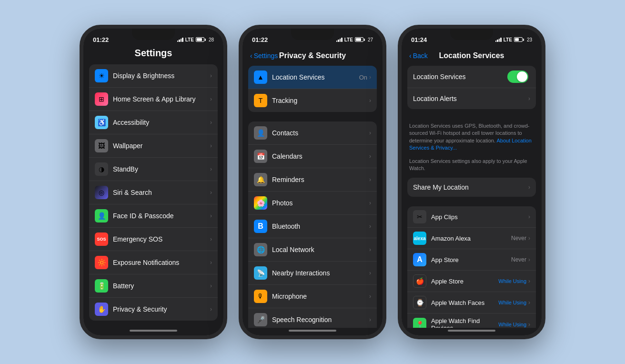 The width and height of the screenshot is (625, 364). What do you see at coordinates (312, 101) in the screenshot?
I see `list-item: T Tracking ›` at bounding box center [312, 101].